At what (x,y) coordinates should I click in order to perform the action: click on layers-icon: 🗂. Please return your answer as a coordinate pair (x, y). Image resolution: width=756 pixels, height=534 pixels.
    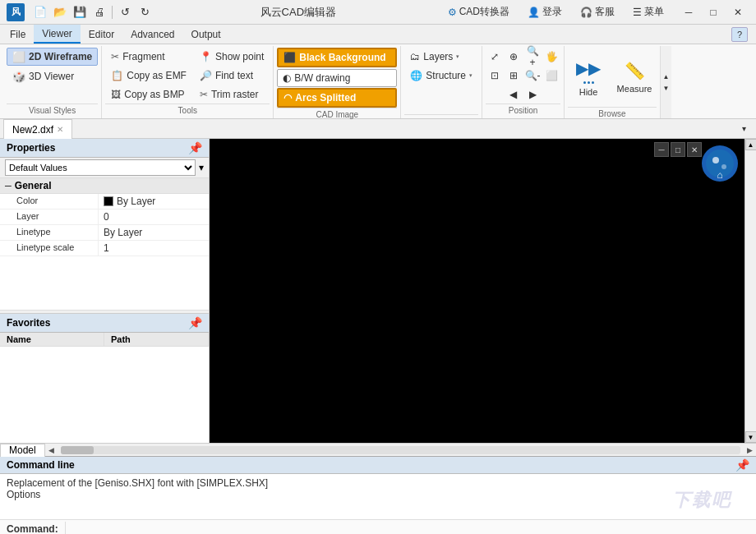
    Looking at the image, I should click on (415, 57).